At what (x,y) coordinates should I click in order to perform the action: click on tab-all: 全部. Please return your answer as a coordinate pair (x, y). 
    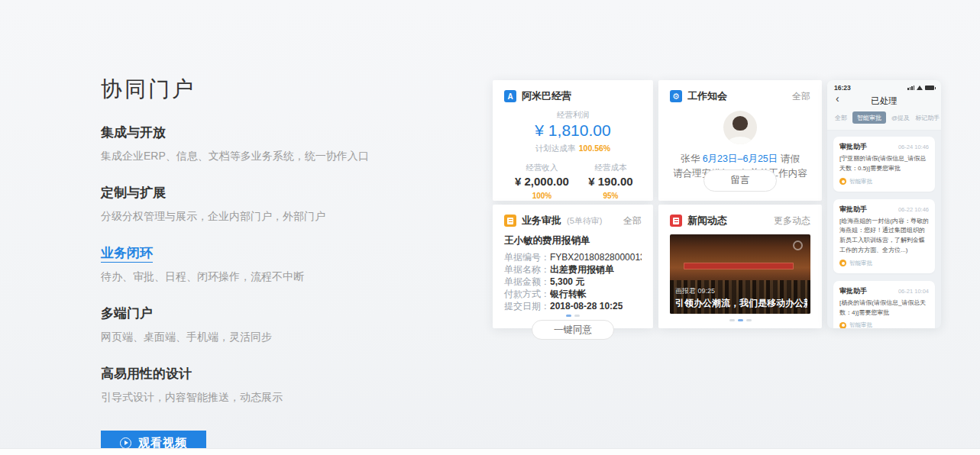
    Looking at the image, I should click on (841, 118).